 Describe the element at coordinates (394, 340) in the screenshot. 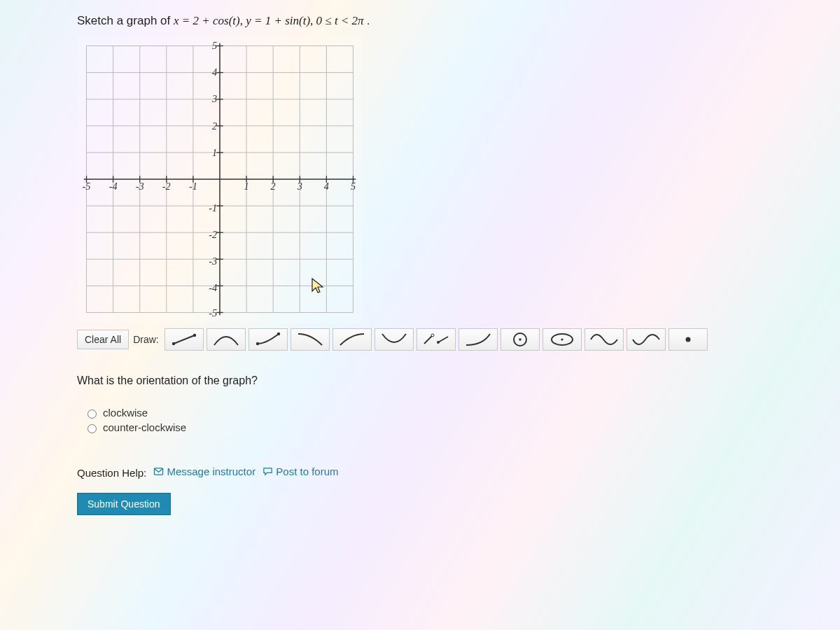

I see `tool-quad-down` at that location.